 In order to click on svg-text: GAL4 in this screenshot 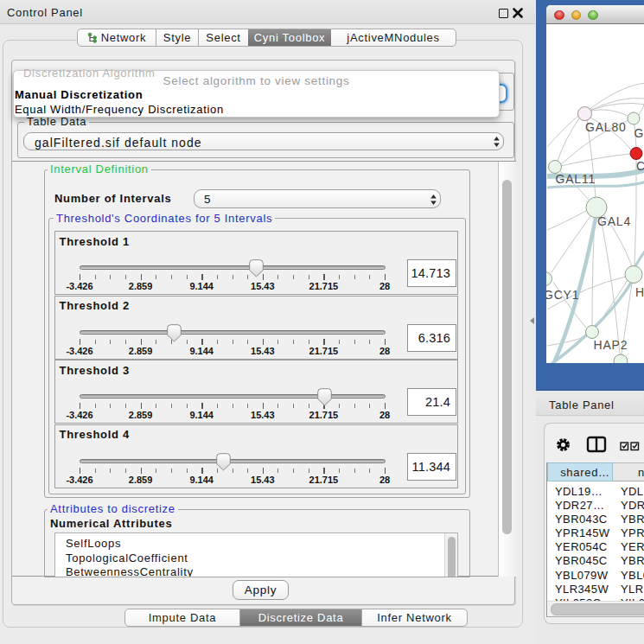, I will do `click(614, 221)`.